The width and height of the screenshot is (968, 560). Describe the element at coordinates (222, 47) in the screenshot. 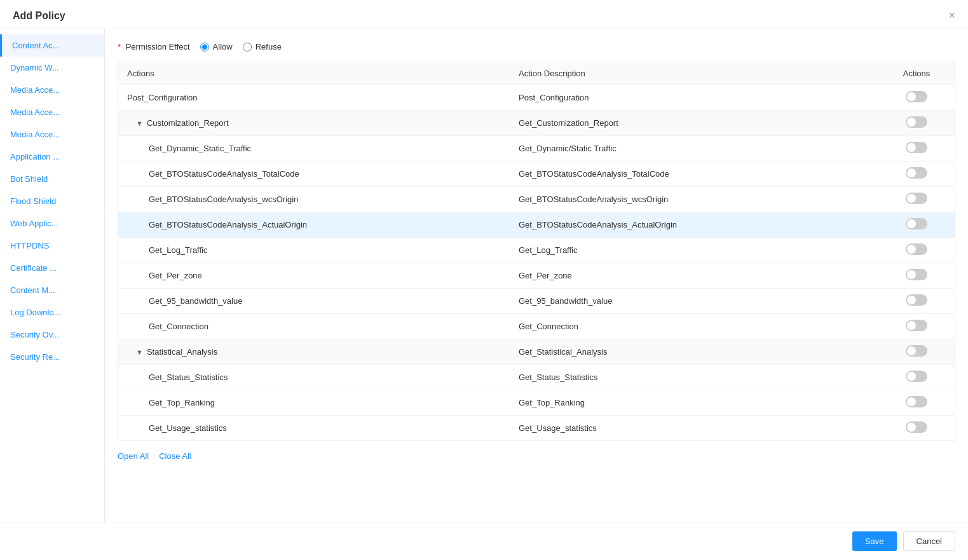

I see `allow-label: Allow` at that location.